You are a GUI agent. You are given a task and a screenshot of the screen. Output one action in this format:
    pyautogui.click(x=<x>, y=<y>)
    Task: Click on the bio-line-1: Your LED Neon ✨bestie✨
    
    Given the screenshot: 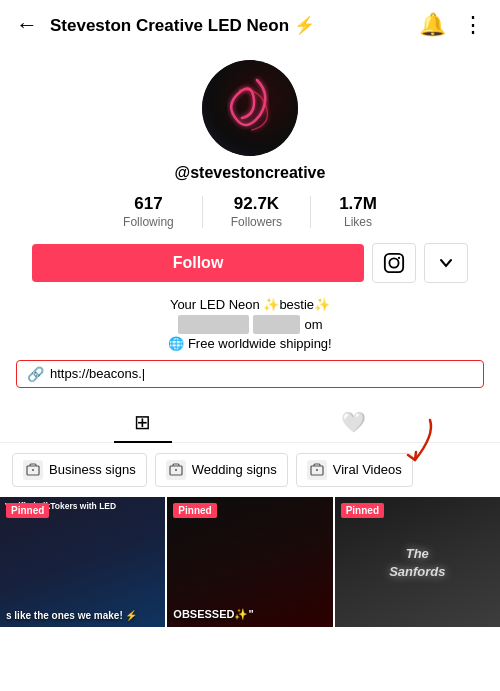 What is the action you would take?
    pyautogui.click(x=250, y=305)
    